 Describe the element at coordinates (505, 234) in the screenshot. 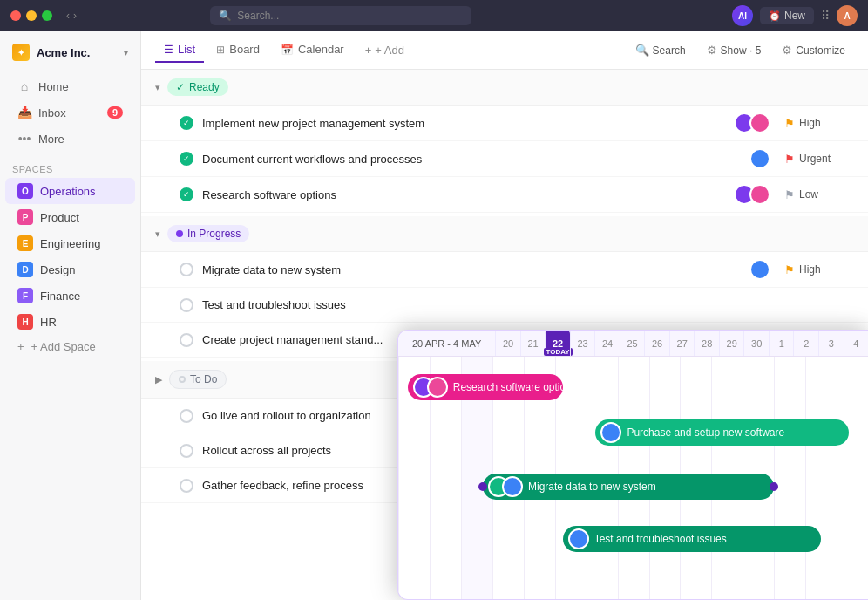

I see `group-header-in-progress: ▾ In Progress` at that location.